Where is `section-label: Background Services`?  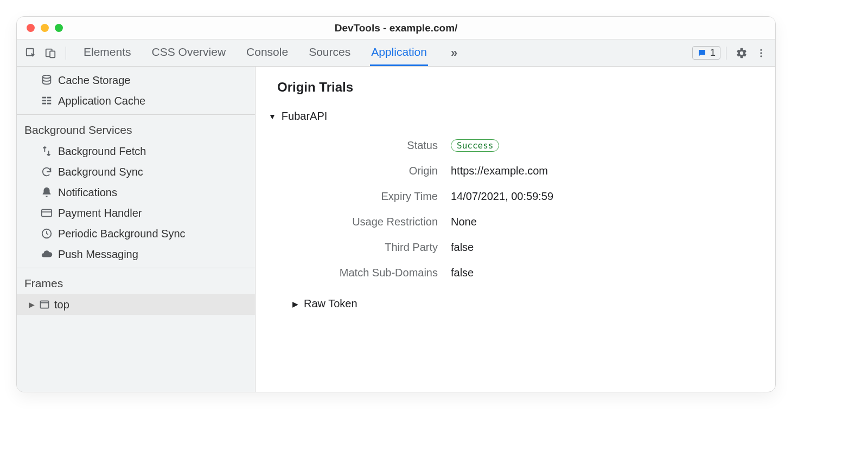 section-label: Background Services is located at coordinates (136, 130).